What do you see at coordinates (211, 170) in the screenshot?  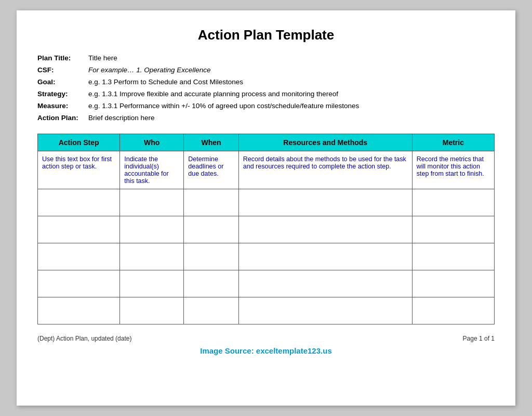 I see `table-cell: Determine deadlines or due dates.` at bounding box center [211, 170].